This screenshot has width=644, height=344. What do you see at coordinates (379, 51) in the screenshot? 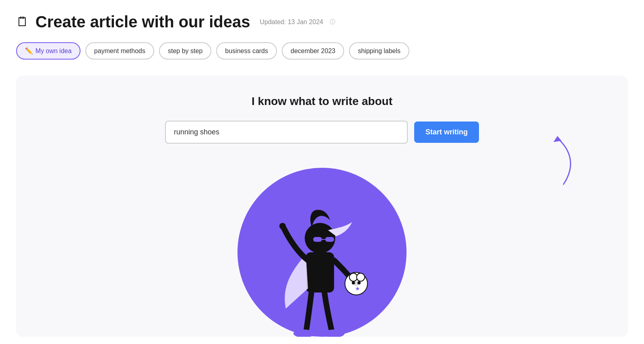
I see `chip-shipping-labels: shipping labels` at bounding box center [379, 51].